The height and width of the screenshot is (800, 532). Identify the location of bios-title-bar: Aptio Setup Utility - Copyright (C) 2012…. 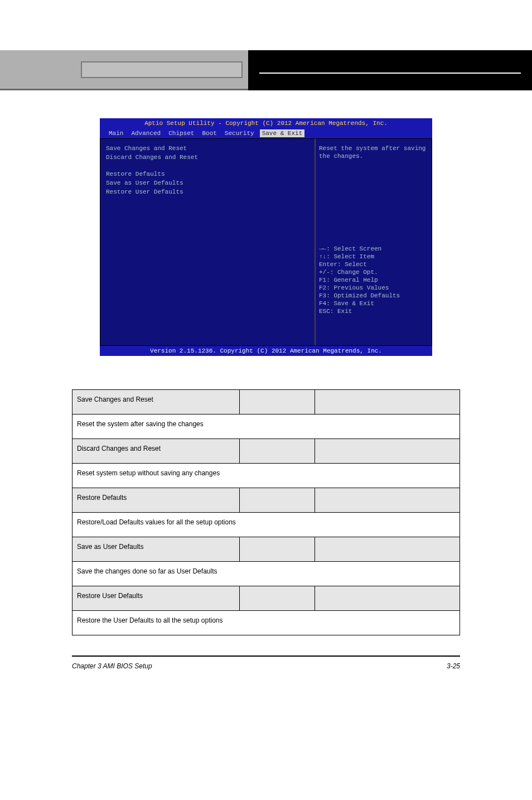
(266, 123).